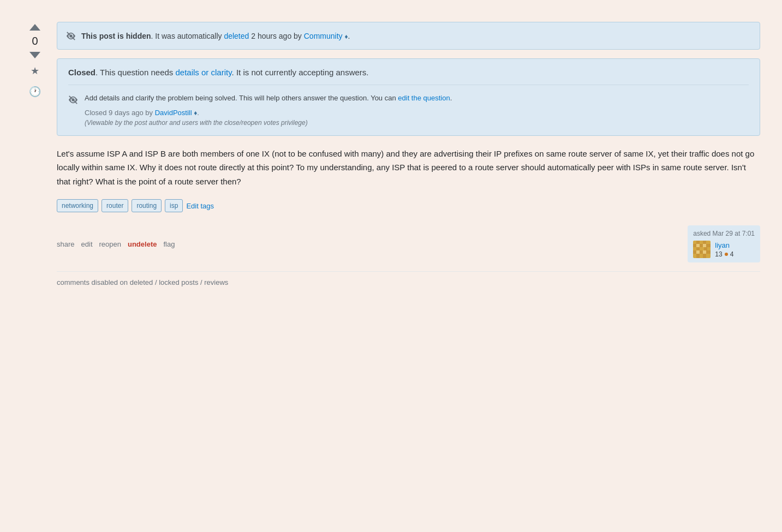 This screenshot has width=782, height=532. Describe the element at coordinates (408, 97) in the screenshot. I see `closed-notice: Closed. This question needs details or c…` at that location.